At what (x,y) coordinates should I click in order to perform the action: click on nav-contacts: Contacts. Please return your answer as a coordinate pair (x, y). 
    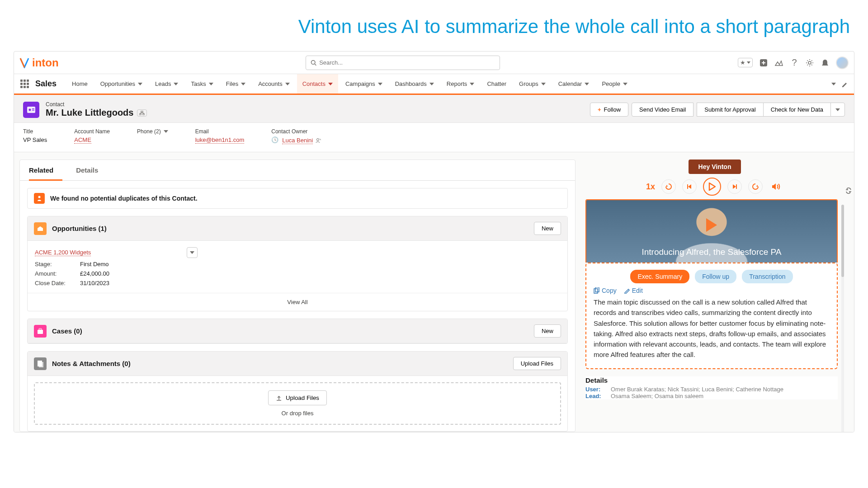
    Looking at the image, I should click on (317, 84).